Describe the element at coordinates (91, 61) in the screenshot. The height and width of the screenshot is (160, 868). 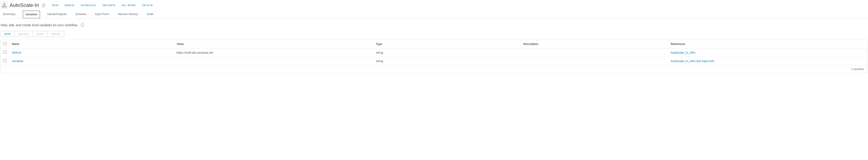
I see `variable-name-cell: vmname` at that location.